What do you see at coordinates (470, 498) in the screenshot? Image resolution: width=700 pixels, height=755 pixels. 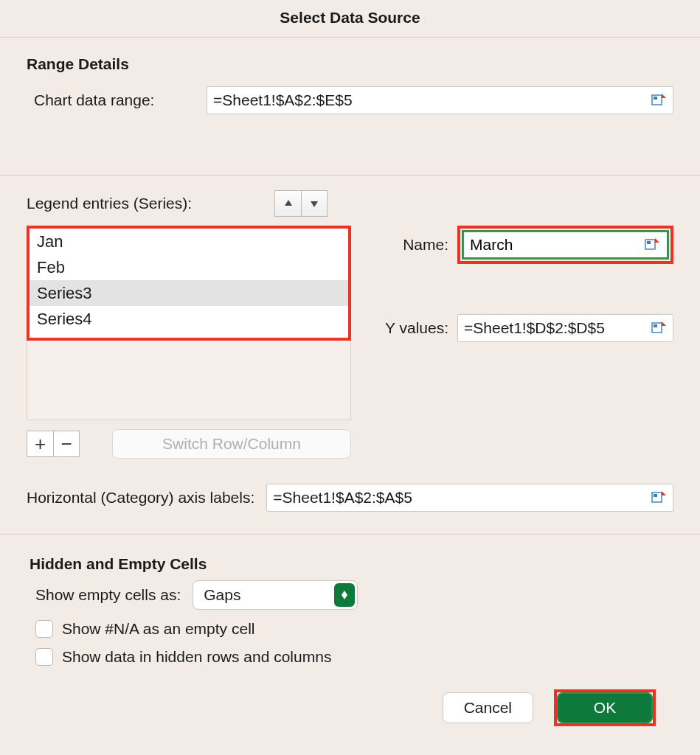 I see `horizontal-axis-input` at bounding box center [470, 498].